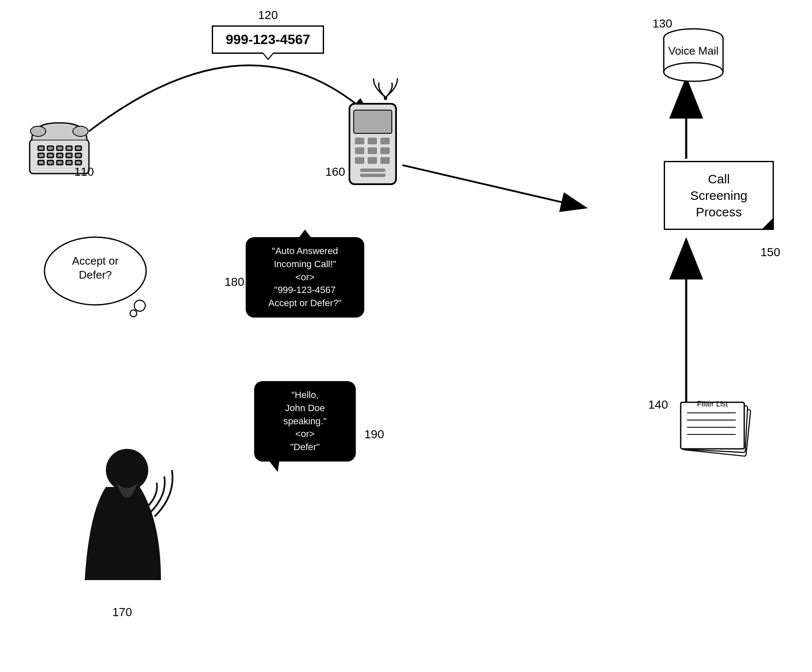 This screenshot has height=672, width=812. I want to click on bubble-180: "Auto AnsweredIncoming Call!"<or>"999-12…, so click(305, 277).